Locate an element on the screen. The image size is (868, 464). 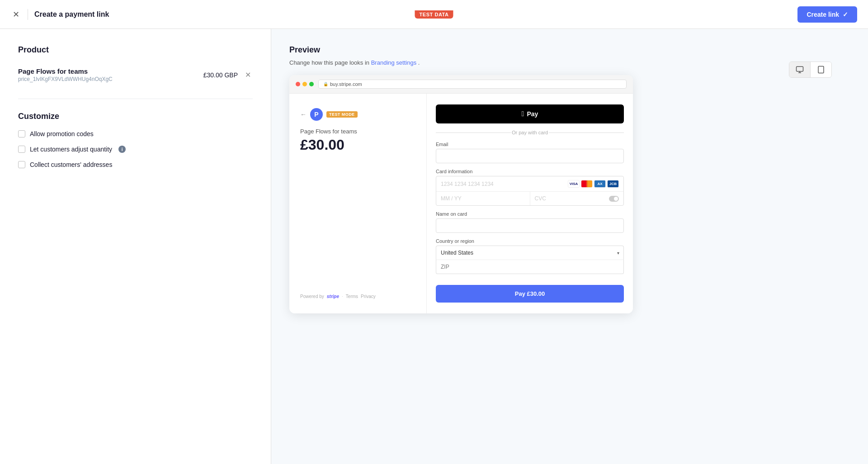
adjust-quantity-checkbox is located at coordinates (22, 149).